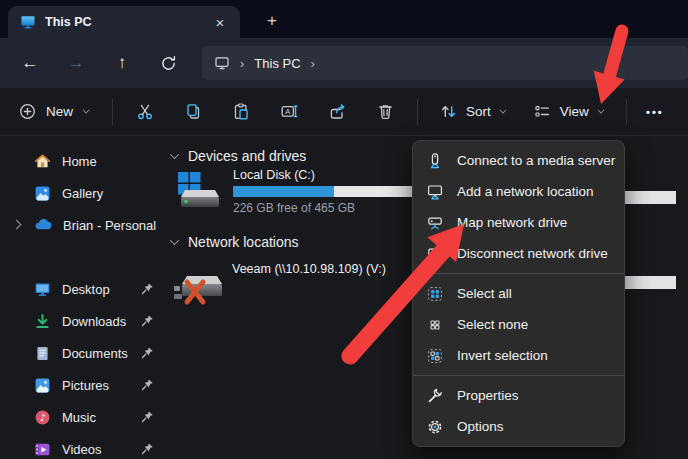 This screenshot has height=459, width=688. Describe the element at coordinates (42, 322) in the screenshot. I see `downloads-icon` at that location.